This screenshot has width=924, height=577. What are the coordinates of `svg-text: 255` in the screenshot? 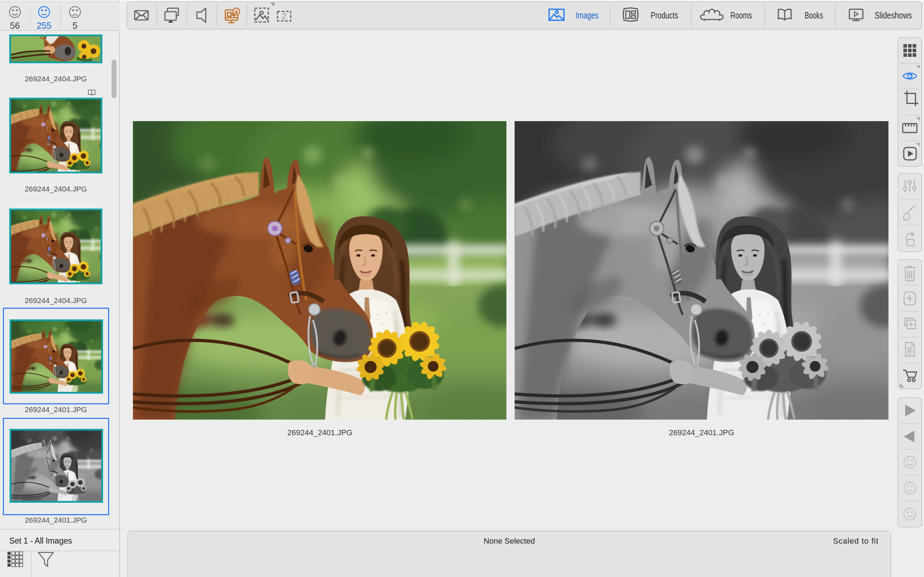 It's located at (44, 26).